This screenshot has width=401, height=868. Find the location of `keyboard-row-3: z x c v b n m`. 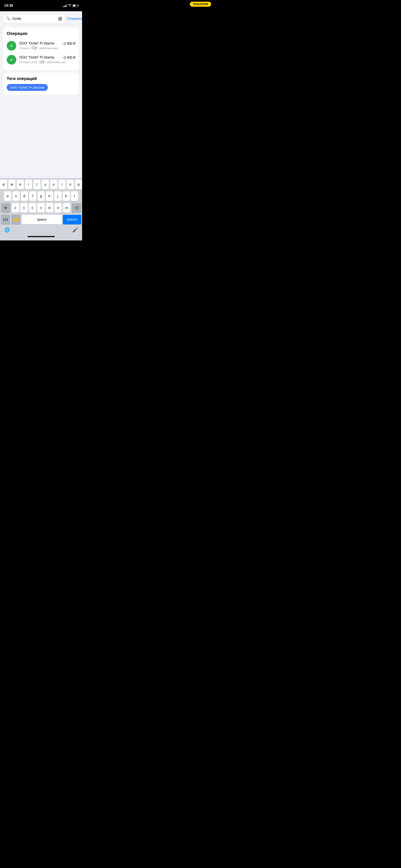

keyboard-row-3: z x c v b n m is located at coordinates (41, 208).